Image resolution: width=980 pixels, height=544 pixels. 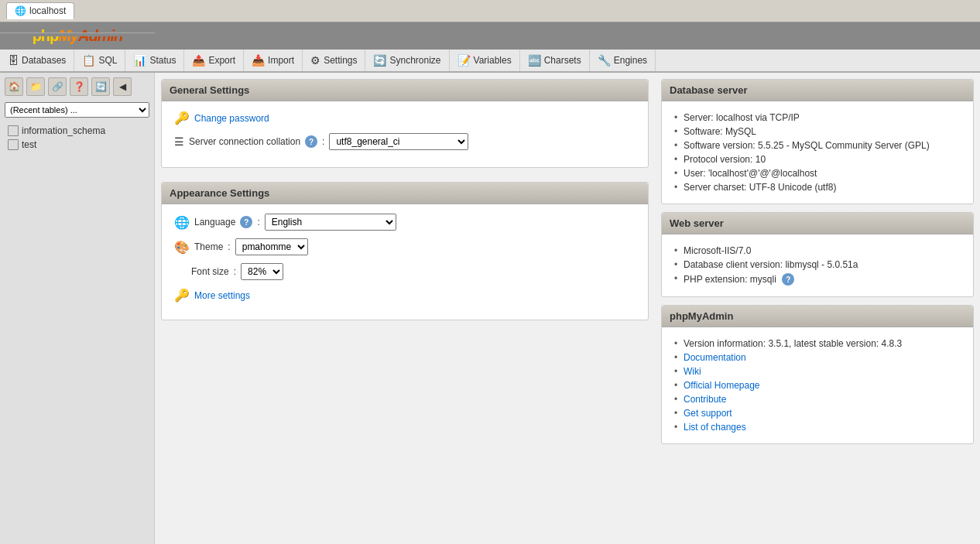 I want to click on list-item-wiki: Wiki, so click(x=817, y=371).